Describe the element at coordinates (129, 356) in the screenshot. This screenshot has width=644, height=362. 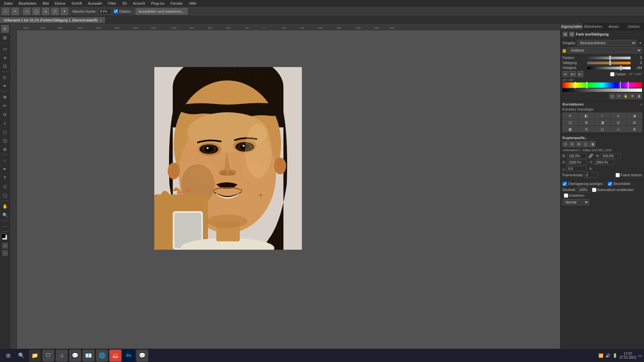
I see `taskbar-photoshop: Ps` at that location.